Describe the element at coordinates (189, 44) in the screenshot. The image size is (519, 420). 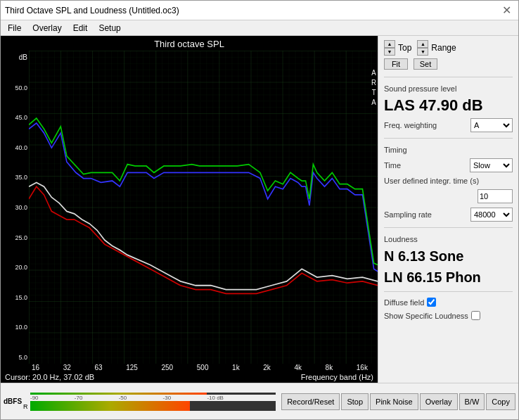
I see `chart-title: Third octave SPL` at that location.